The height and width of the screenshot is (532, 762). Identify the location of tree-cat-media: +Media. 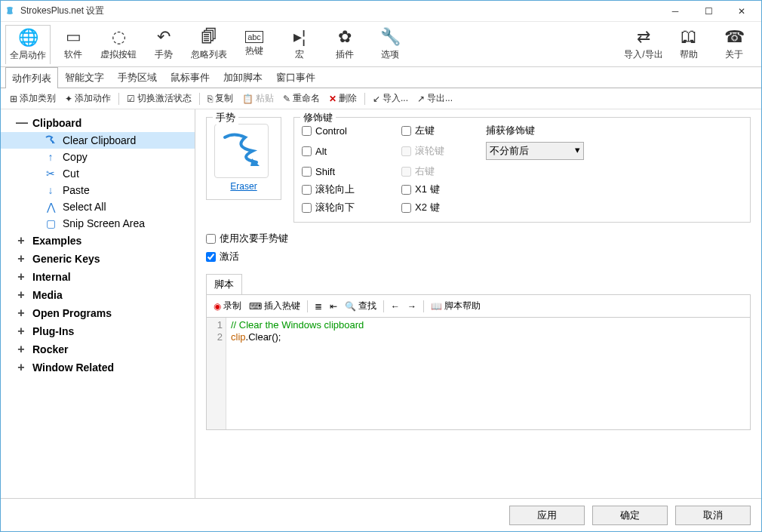
(98, 295).